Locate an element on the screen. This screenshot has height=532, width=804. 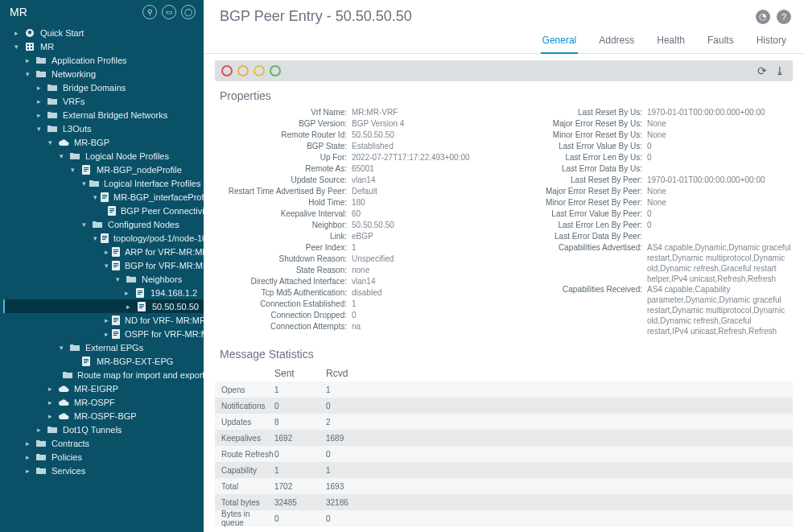
tab-faults: Faults is located at coordinates (721, 42).